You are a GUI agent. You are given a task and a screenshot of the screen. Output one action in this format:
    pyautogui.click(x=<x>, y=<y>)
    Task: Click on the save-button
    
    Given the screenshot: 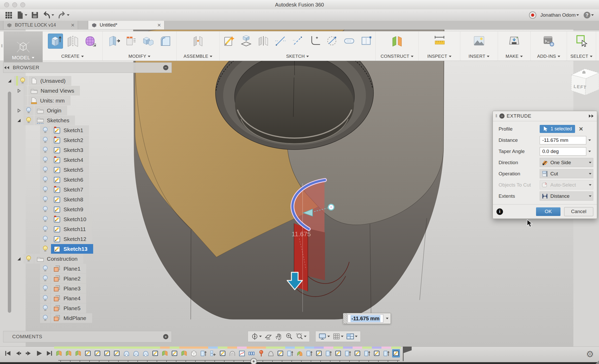 What is the action you would take?
    pyautogui.click(x=35, y=15)
    